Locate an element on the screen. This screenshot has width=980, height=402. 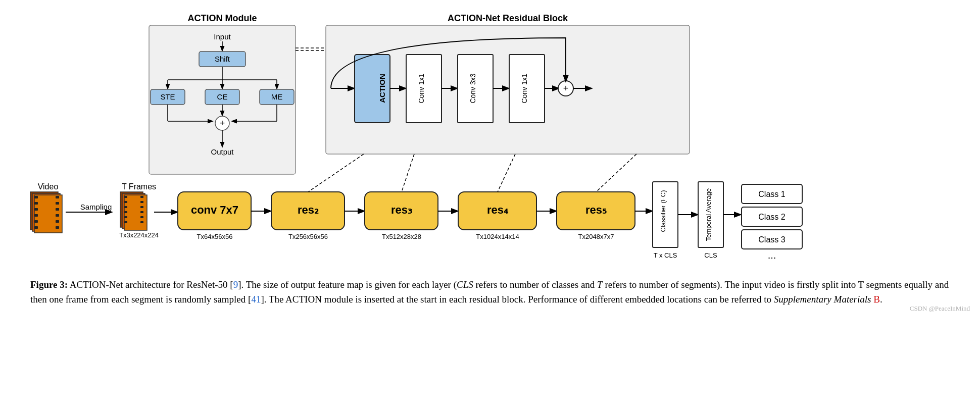
svg-text: CE is located at coordinates (222, 97).